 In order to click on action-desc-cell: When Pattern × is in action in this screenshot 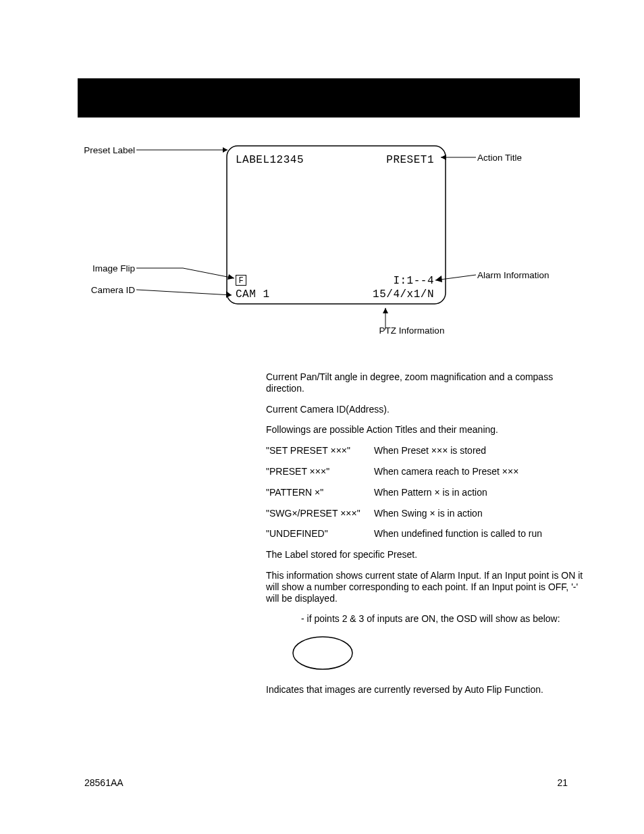, I will do `click(479, 493)`.